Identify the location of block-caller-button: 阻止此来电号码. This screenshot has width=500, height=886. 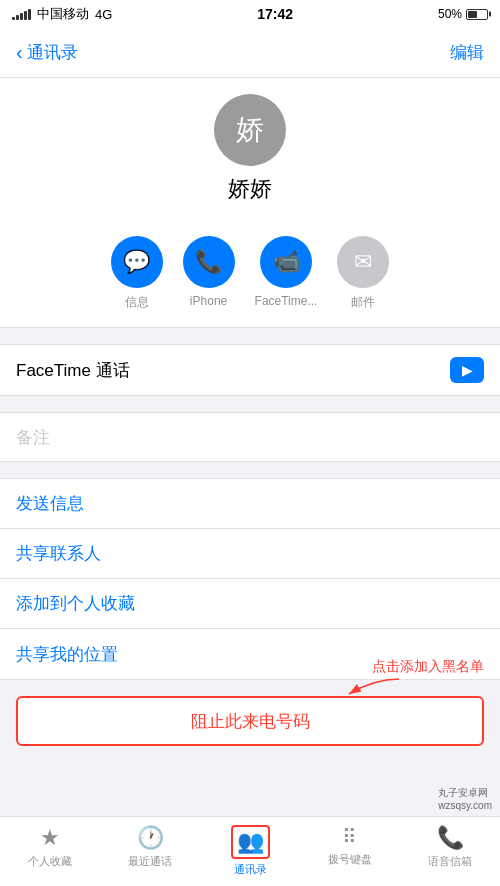
(250, 721).